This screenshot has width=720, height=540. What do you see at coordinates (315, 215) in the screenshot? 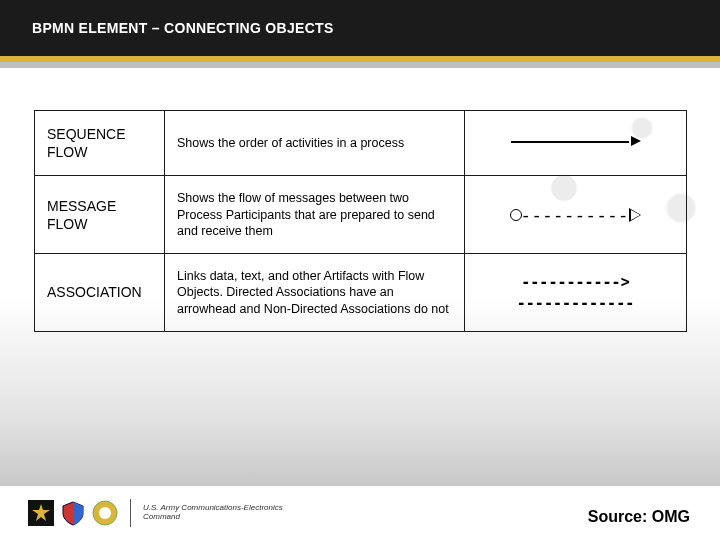
I see `element-desc: Shows the flow of messages between two P…` at bounding box center [315, 215].